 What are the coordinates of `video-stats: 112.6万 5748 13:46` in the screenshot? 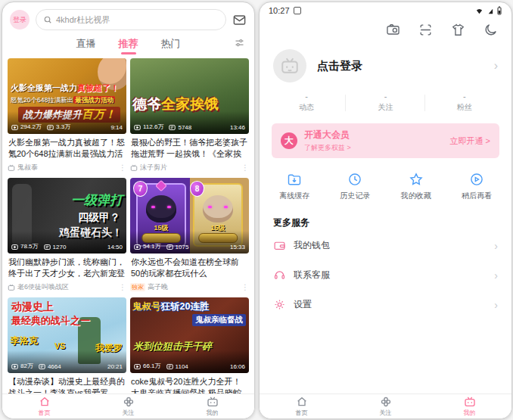 It's located at (189, 123).